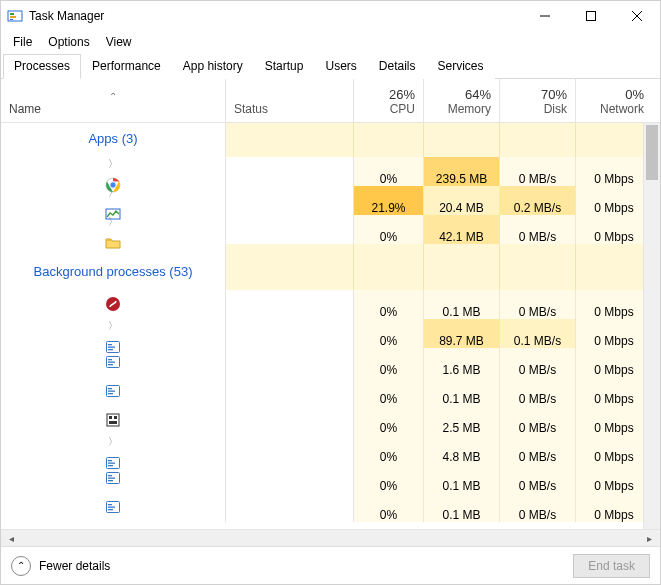 The image size is (661, 585). Describe the element at coordinates (74, 566) in the screenshot. I see `fewer-details-link: Fewer details` at that location.